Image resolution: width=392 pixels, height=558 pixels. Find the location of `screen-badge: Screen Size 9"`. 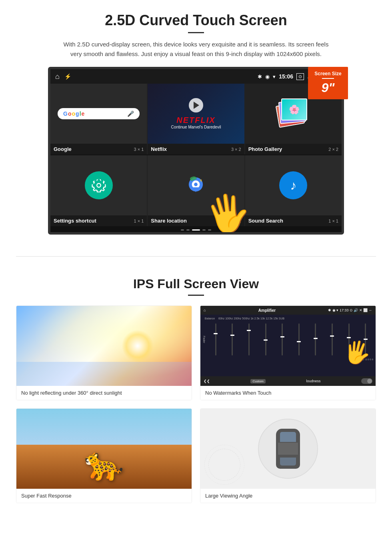

screen-badge: Screen Size 9" is located at coordinates (328, 83).